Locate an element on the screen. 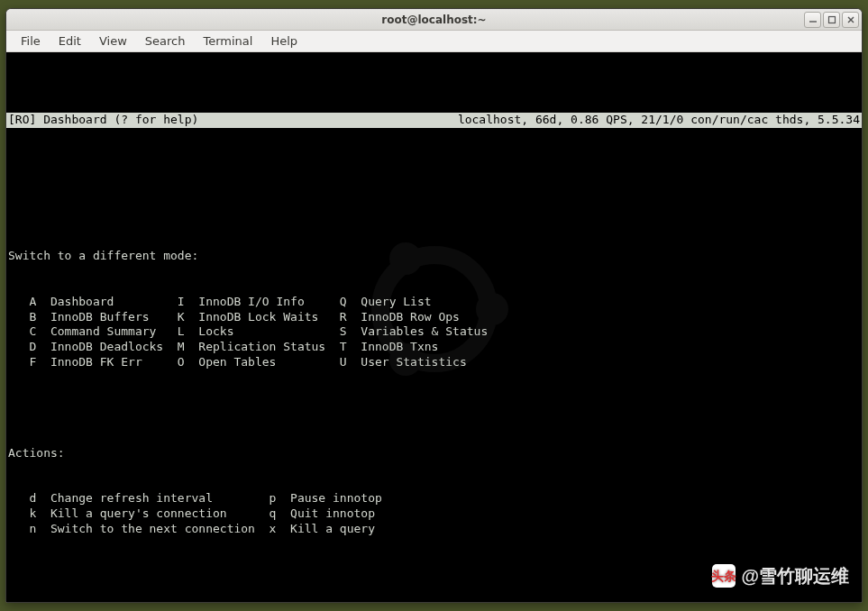 The image size is (868, 611). titlebar: root@localhost:~ is located at coordinates (434, 20).